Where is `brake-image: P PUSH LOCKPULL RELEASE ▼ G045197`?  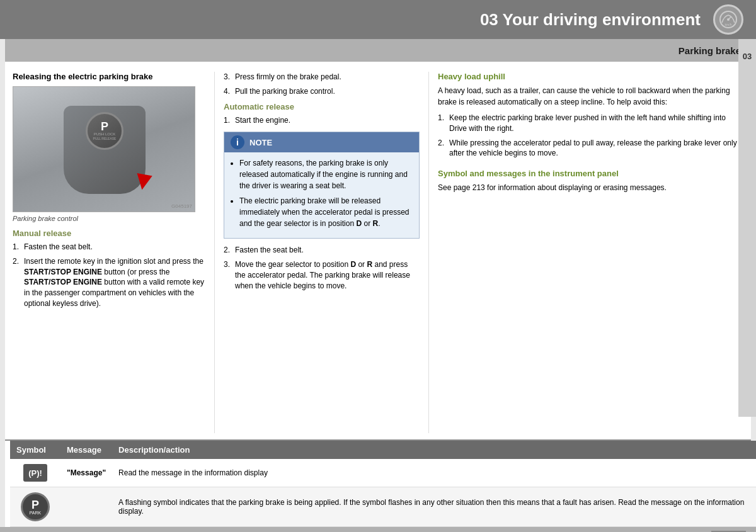
brake-image: P PUSH LOCKPULL RELEASE ▼ G045197 is located at coordinates (104, 149).